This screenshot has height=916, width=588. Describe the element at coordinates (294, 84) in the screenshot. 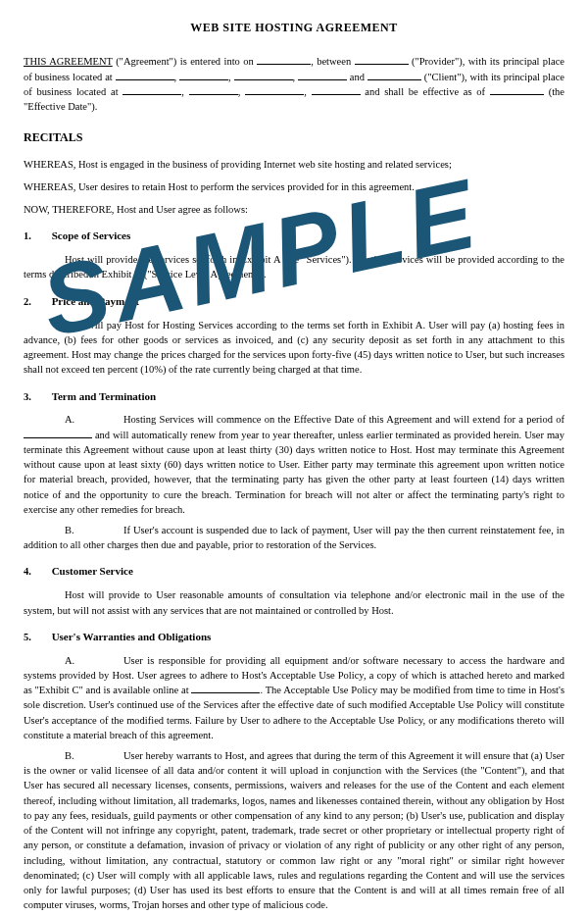

I see `intro-paragraph: THIS AGREEMENT ("Agreement") is entered …` at that location.